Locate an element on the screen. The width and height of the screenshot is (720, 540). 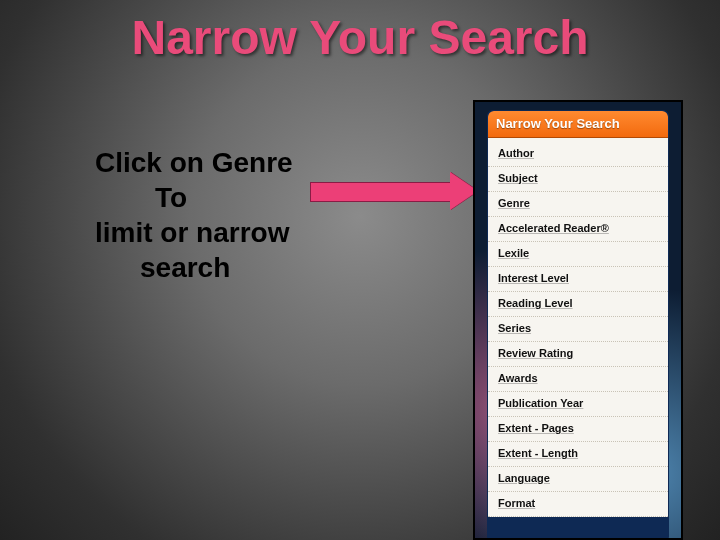
instruction-line-3: limit or narrow is located at coordinates (230, 232).